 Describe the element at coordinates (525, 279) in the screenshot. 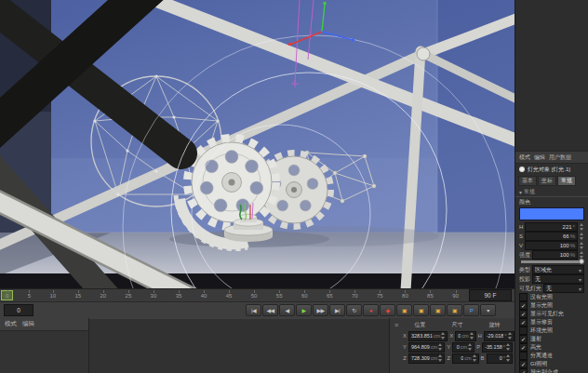

I see `shadow-label: 投影` at that location.